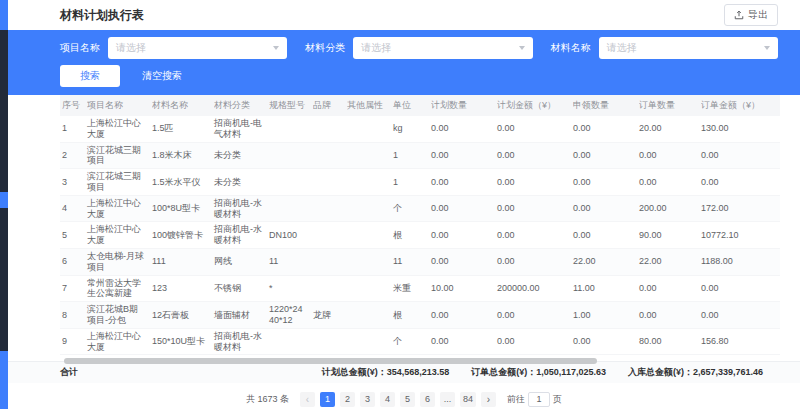  What do you see at coordinates (539, 400) in the screenshot?
I see `goto-page-input` at bounding box center [539, 400].